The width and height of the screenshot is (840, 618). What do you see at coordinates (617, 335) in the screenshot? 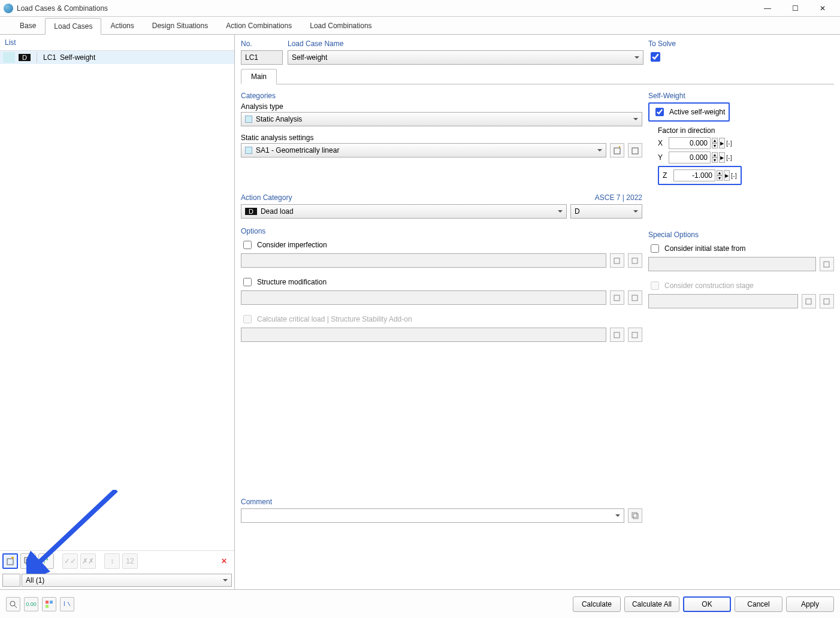
I see `critical-new-button` at bounding box center [617, 335].